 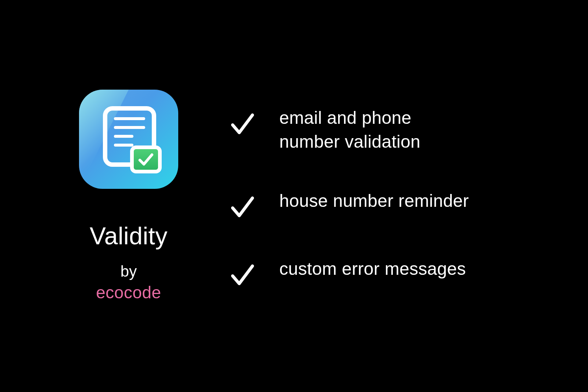 What do you see at coordinates (375, 205) in the screenshot?
I see `feature-item: house number reminder` at bounding box center [375, 205].